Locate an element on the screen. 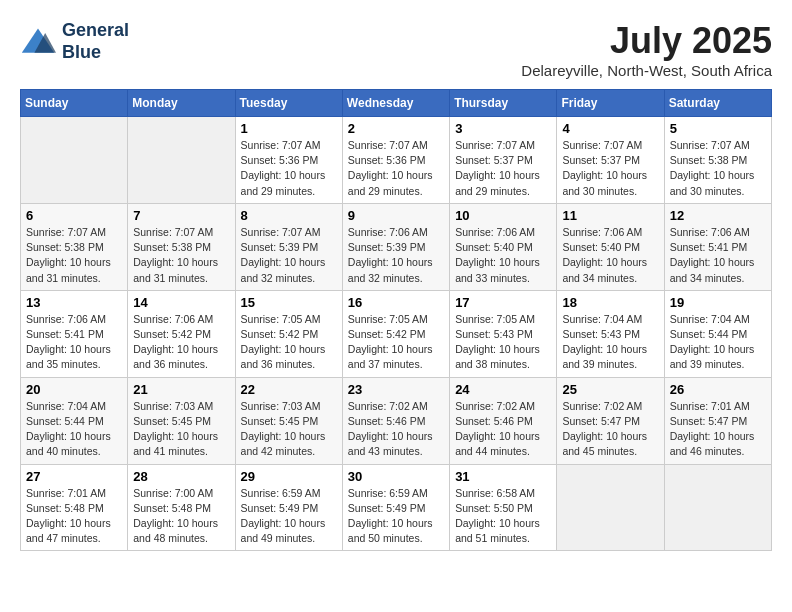 The width and height of the screenshot is (792, 612). day-header-monday: Monday is located at coordinates (182, 104).